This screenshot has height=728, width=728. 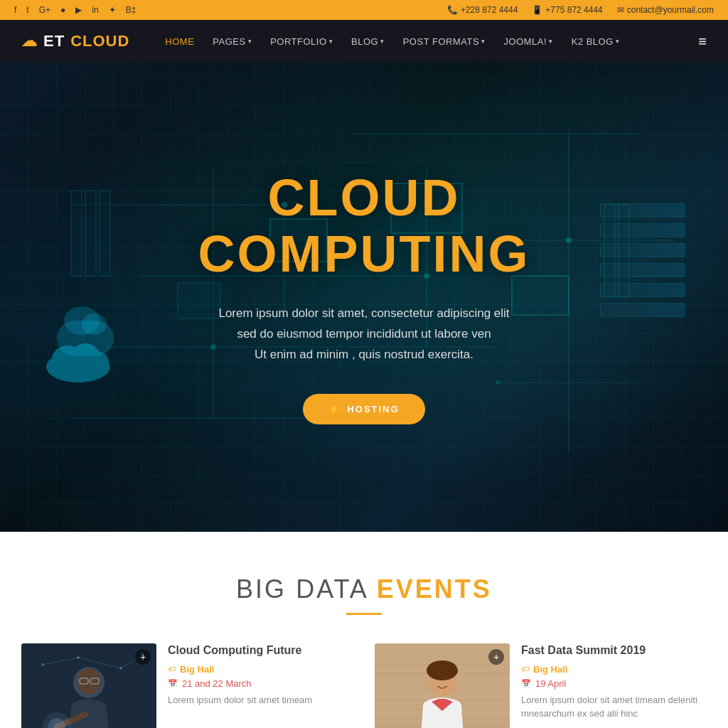 I want to click on contact-info: 📞 +228 872 4444 📱 +775 872 4444 ✉ contac…, so click(x=580, y=10).